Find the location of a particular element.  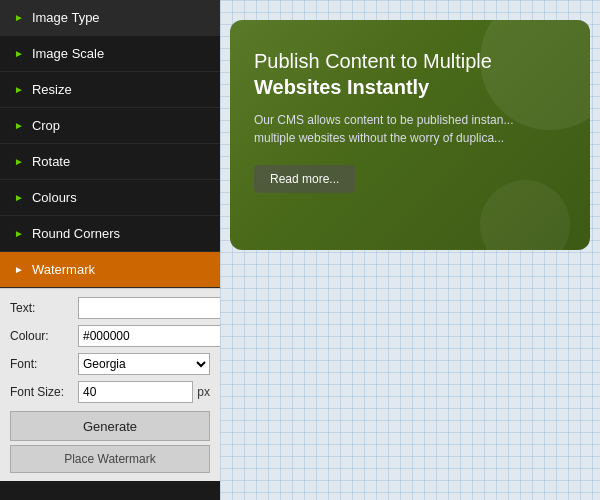

colour-label: Colour: is located at coordinates (44, 336).